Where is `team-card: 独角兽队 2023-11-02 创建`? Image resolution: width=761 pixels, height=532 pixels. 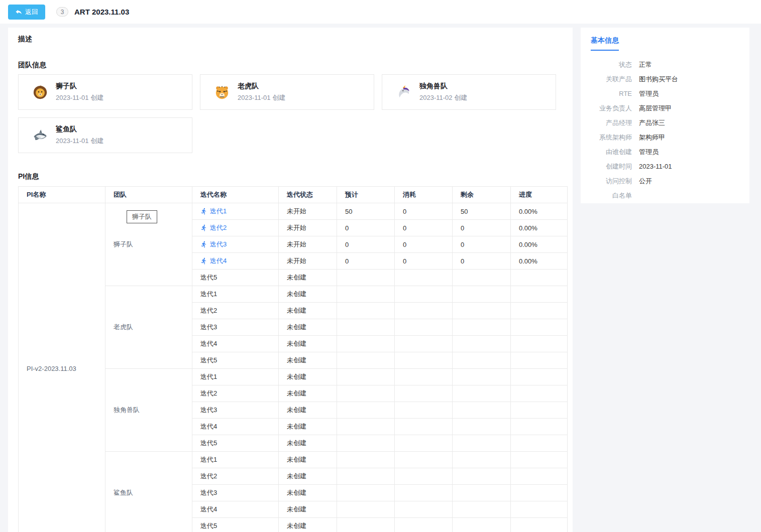 team-card: 独角兽队 2023-11-02 创建 is located at coordinates (469, 92).